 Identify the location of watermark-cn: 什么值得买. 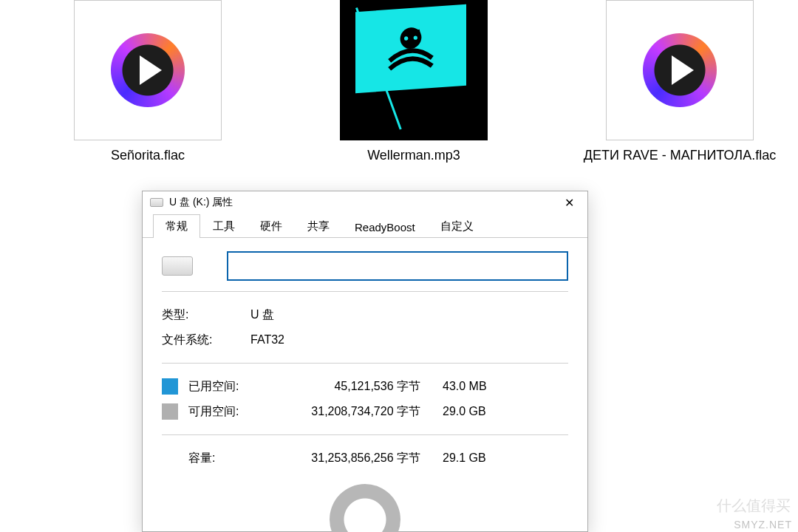
(754, 505).